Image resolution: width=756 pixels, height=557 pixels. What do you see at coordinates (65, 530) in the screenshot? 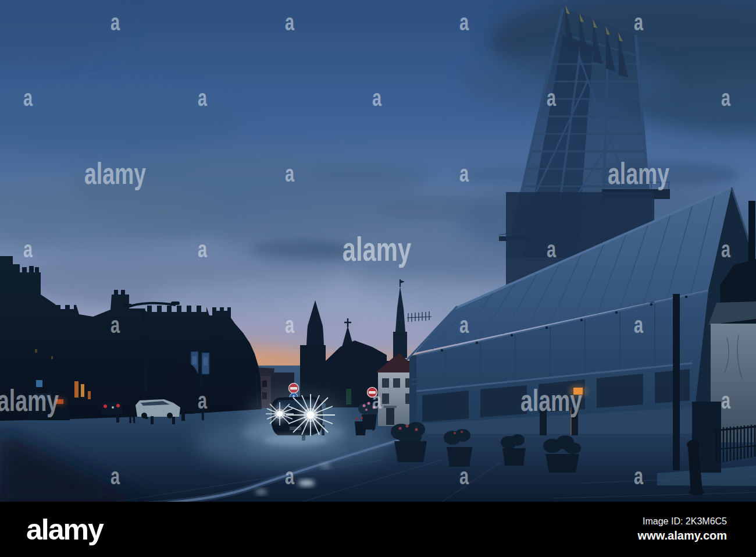
I see `alamy-logo: alamy` at bounding box center [65, 530].